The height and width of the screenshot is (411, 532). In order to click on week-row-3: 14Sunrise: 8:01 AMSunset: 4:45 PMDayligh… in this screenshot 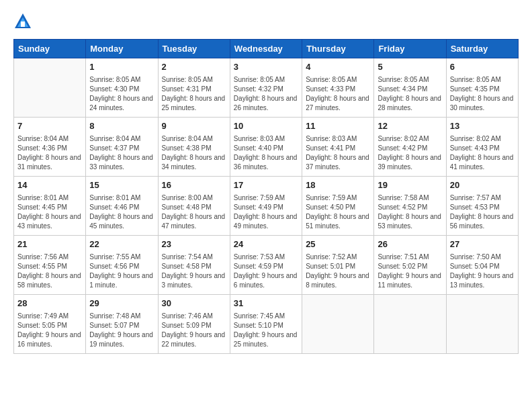, I will do `click(266, 206)`.